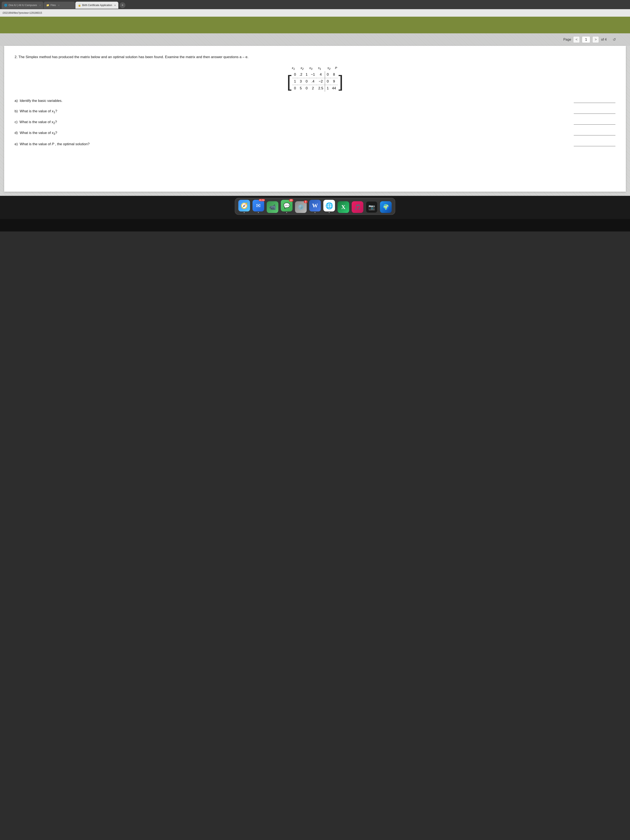 Image resolution: width=630 pixels, height=840 pixels. I want to click on reload-button: ↺, so click(614, 39).